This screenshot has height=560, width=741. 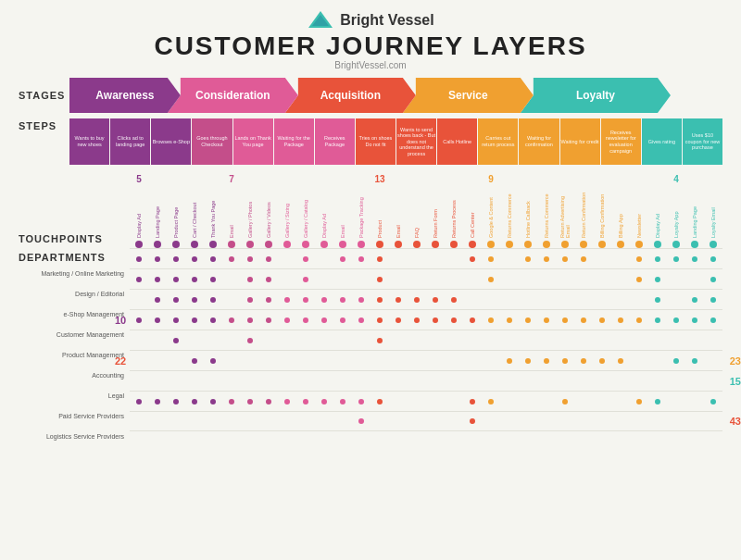 What do you see at coordinates (528, 213) in the screenshot?
I see `tp-col-label: Hotline Callback` at bounding box center [528, 213].